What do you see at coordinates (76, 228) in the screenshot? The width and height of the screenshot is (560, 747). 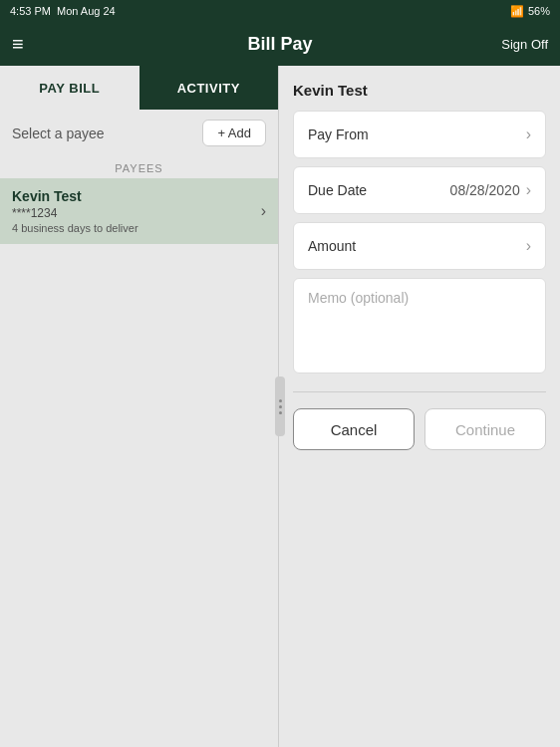 I see `payee-delivery: 4 business days to deliver` at bounding box center [76, 228].